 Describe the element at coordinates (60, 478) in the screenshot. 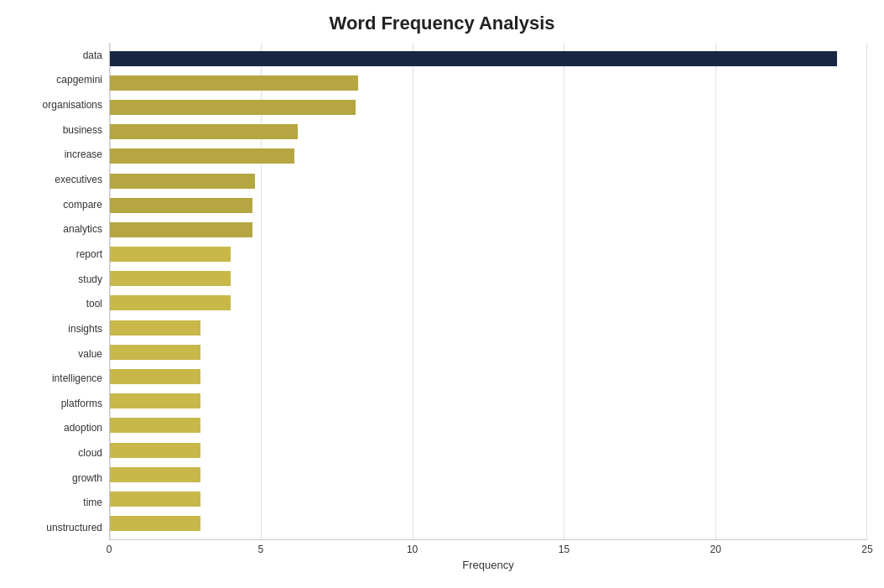

I see `y-label: growth` at that location.